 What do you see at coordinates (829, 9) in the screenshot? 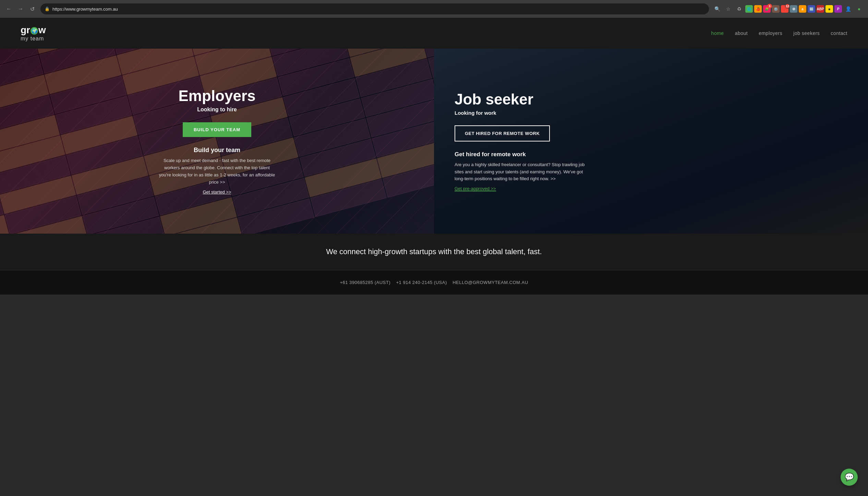
I see `ext-icon-8: ■` at bounding box center [829, 9].